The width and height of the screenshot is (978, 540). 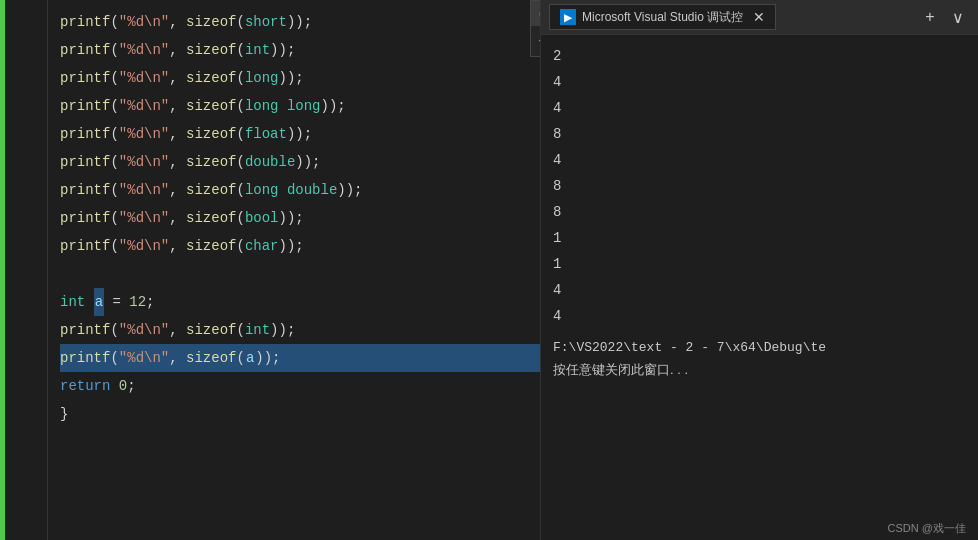 What do you see at coordinates (760, 528) in the screenshot?
I see `terminal-footer: CSDN @戏一佳` at bounding box center [760, 528].